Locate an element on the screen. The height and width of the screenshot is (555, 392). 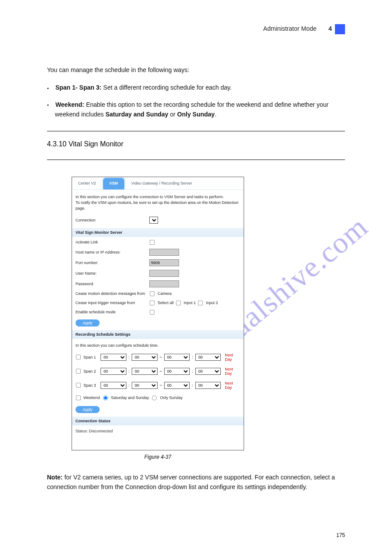
list-item: Span 1- Span 3: Set a different recordin… is located at coordinates (196, 87).